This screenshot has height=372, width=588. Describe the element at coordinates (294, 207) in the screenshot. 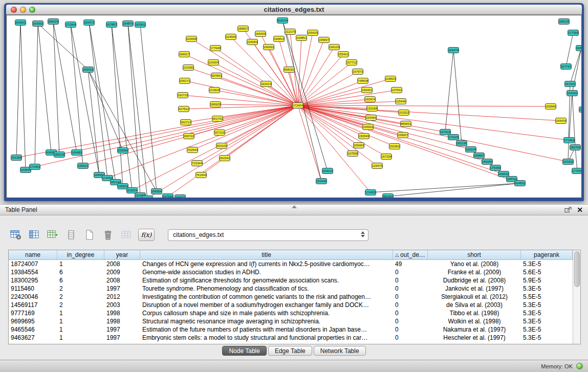

I see `splitter-handle` at that location.